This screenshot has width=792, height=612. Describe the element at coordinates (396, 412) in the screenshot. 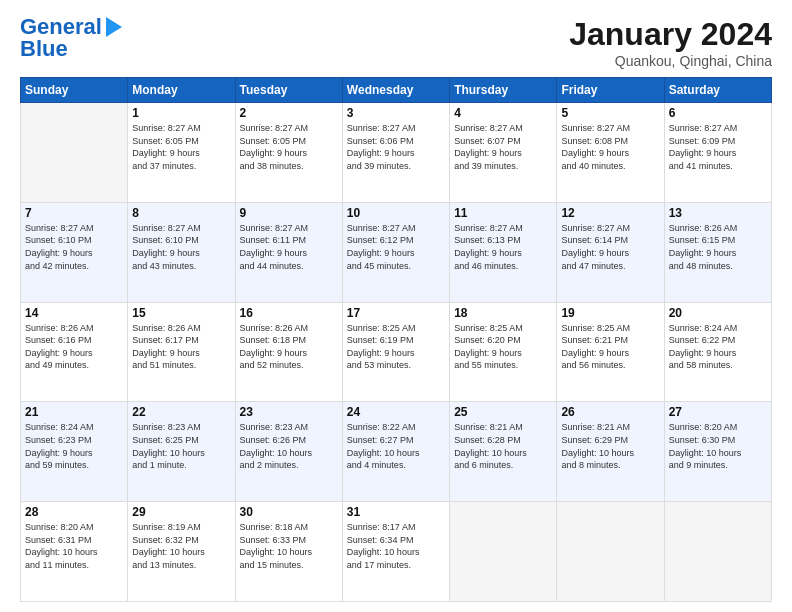

I see `day-number: 24` at that location.